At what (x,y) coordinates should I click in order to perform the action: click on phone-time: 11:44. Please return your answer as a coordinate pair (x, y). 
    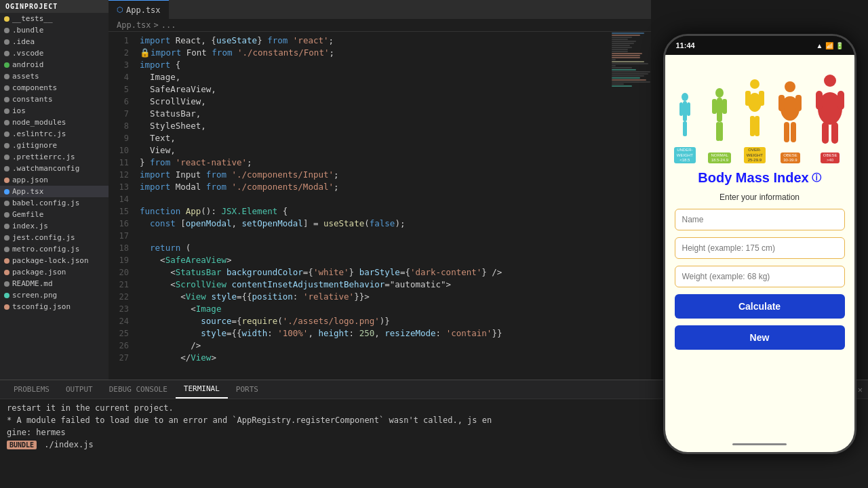
    Looking at the image, I should click on (686, 45).